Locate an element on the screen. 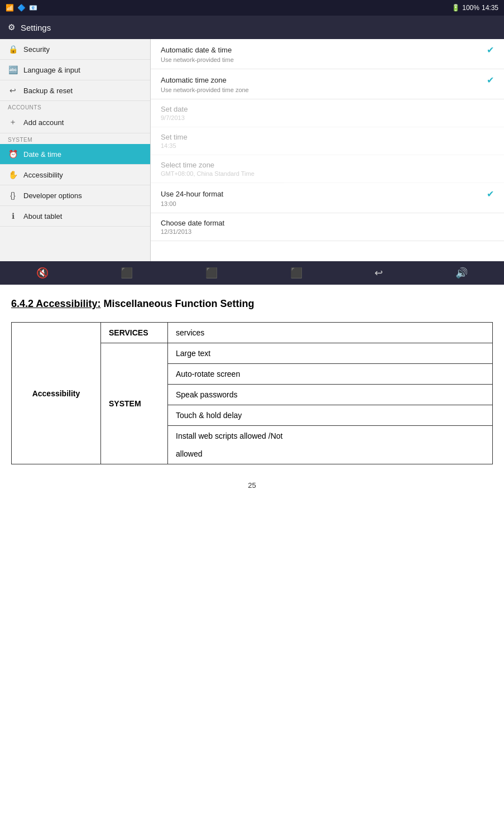 The width and height of the screenshot is (504, 830). setting-row-subtitle: 14:35 is located at coordinates (327, 146).